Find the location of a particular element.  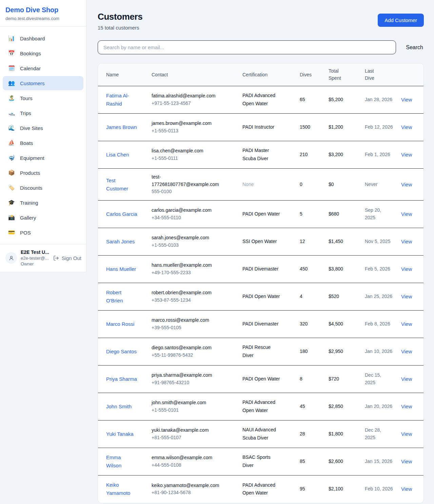

customer-phone: +34-555-0110 is located at coordinates (193, 218).